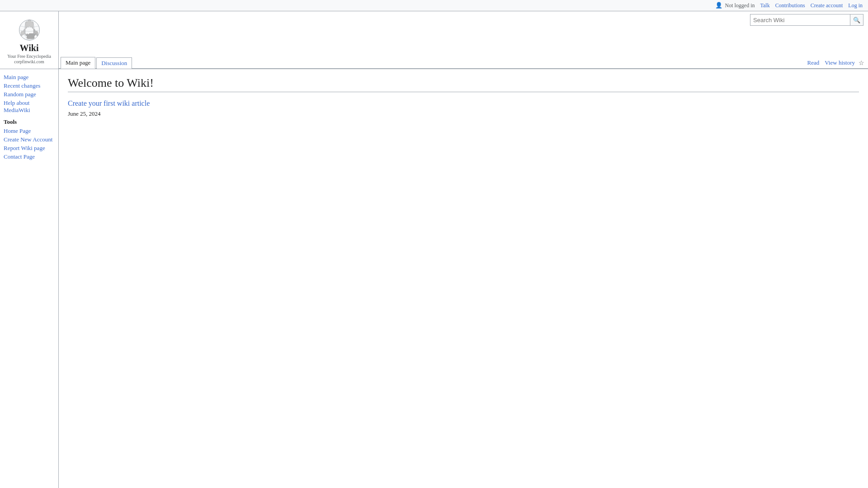  What do you see at coordinates (463, 103) in the screenshot?
I see `first-article-link: Create your first wiki article` at bounding box center [463, 103].